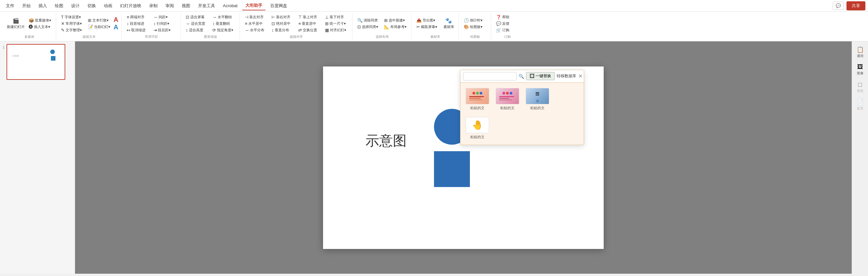  What do you see at coordinates (256, 17) in the screenshot?
I see `btn-align-left: ⊣靠左对齐` at bounding box center [256, 17].